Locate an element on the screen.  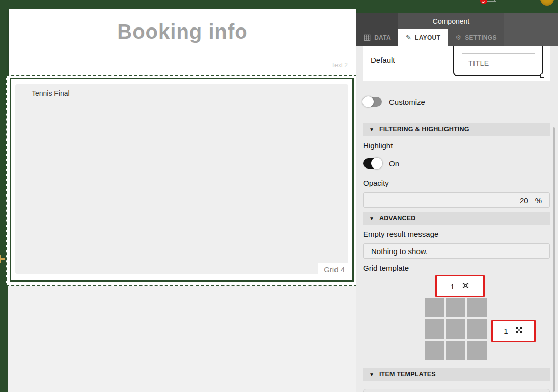
empty-result-field is located at coordinates (456, 251).